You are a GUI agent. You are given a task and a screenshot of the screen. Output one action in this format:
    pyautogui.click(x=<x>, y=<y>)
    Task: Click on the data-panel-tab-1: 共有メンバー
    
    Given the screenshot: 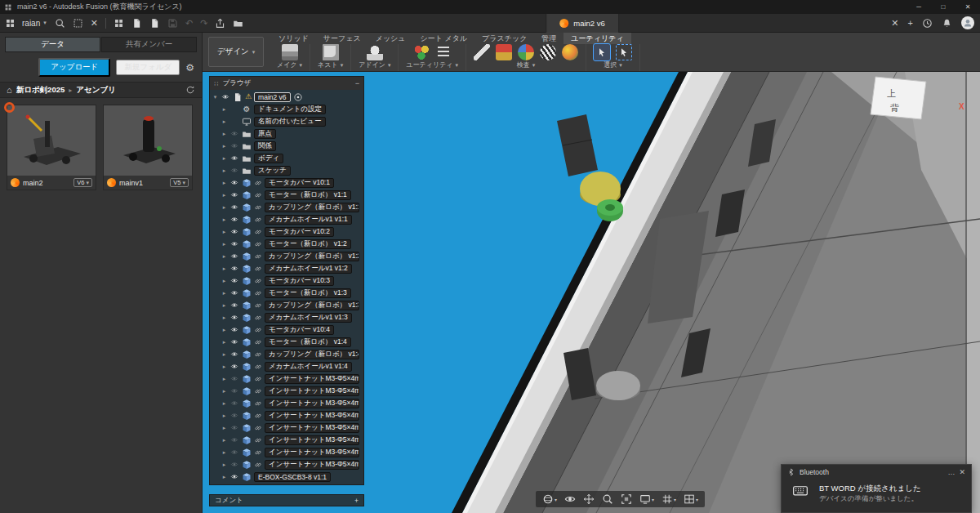 What is the action you would take?
    pyautogui.click(x=149, y=44)
    